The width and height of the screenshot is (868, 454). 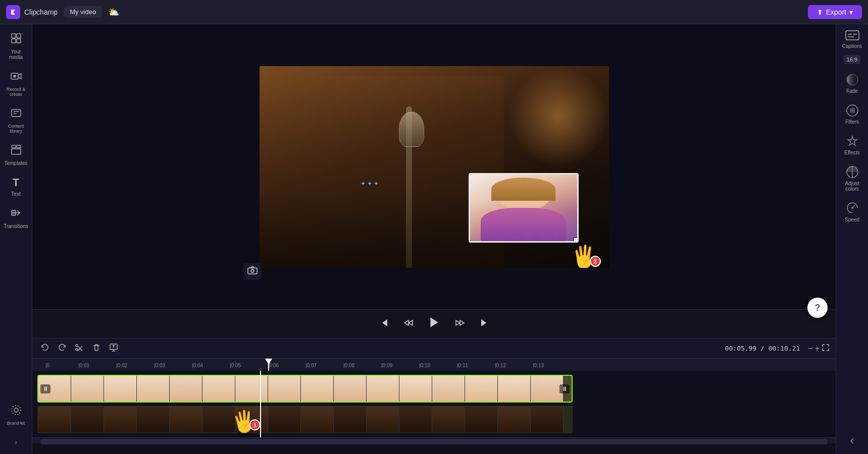 I want to click on screenshot-button, so click(x=252, y=271).